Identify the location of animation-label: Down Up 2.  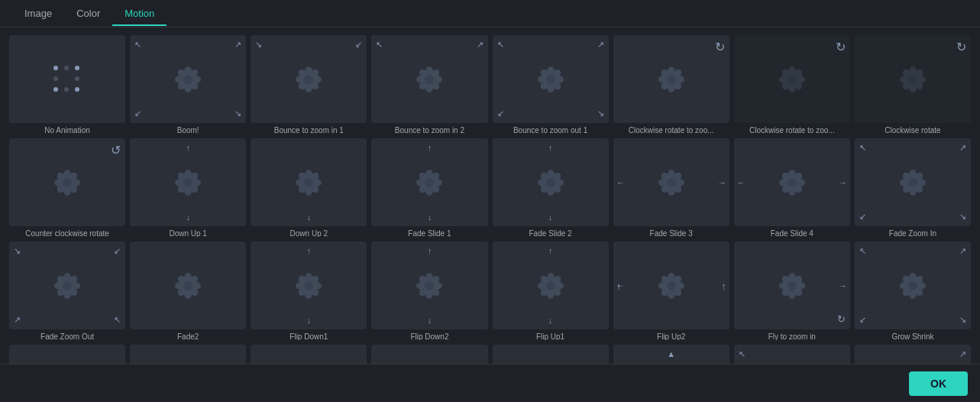
(309, 233).